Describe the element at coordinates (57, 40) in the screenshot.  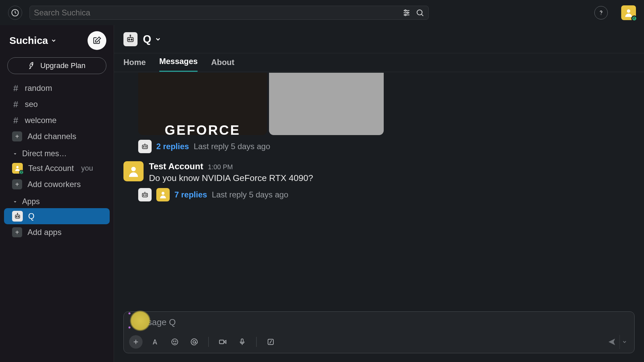
I see `workspace-header: Suchica` at that location.